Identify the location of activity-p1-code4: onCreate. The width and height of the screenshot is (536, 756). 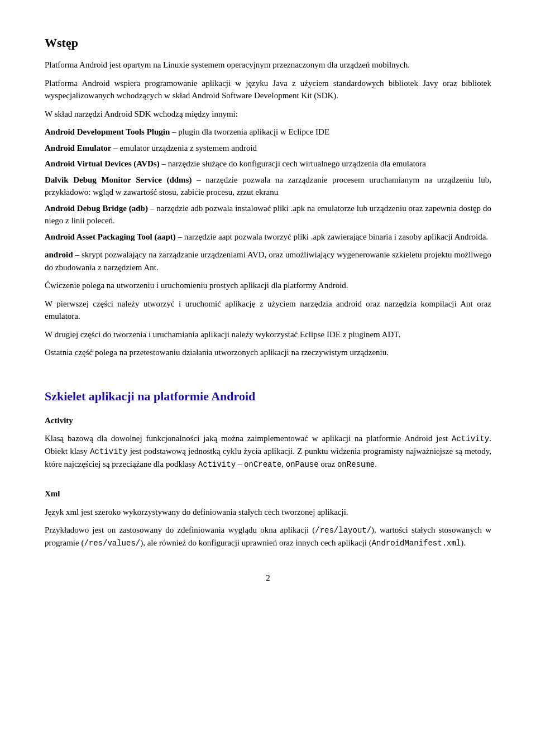
(262, 465).